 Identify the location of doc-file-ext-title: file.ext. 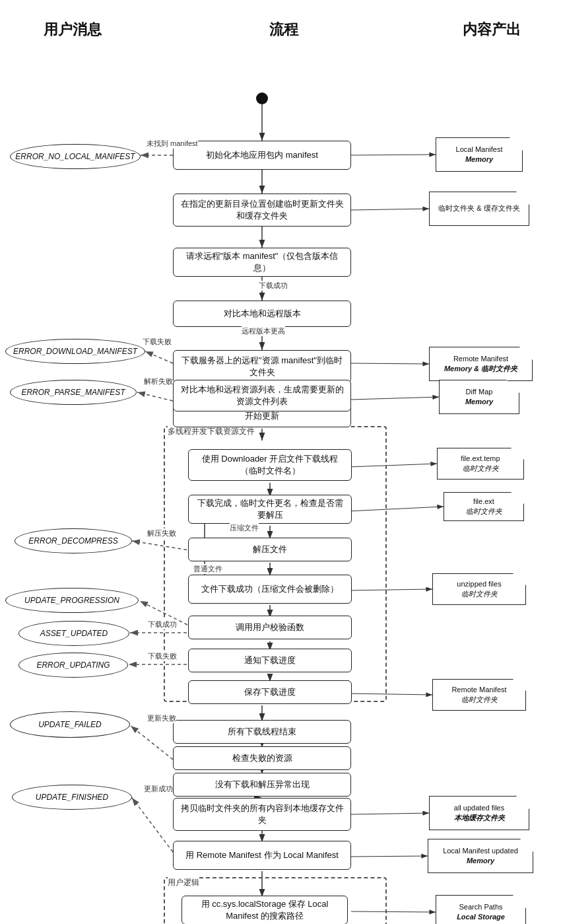
(484, 502).